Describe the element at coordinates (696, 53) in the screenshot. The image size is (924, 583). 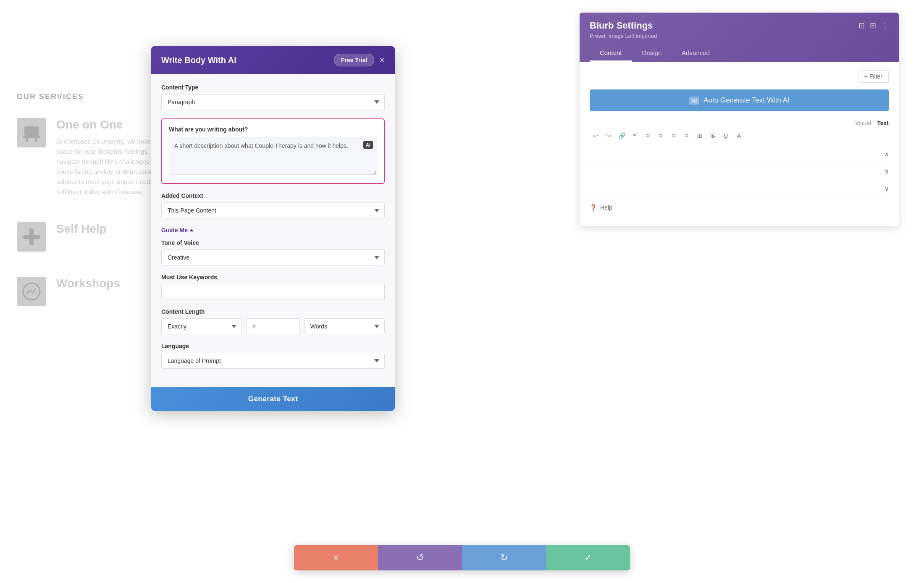
I see `tab-advanced: Advanced` at that location.